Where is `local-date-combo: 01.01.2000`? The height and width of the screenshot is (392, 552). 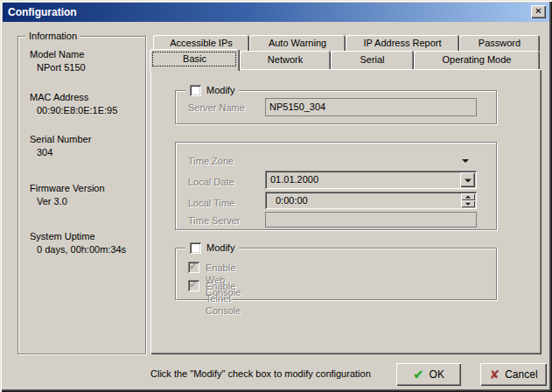
local-date-combo: 01.01.2000 is located at coordinates (371, 180).